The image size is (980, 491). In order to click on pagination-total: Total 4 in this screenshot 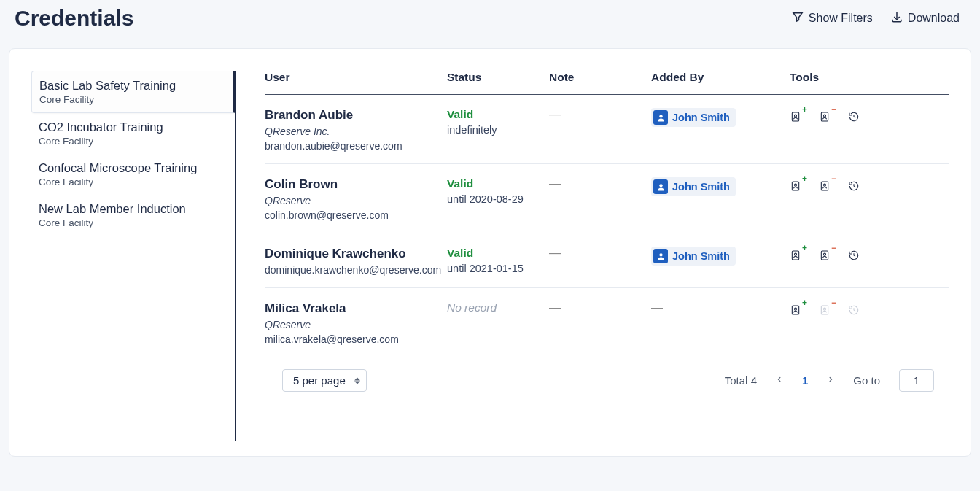, I will do `click(741, 381)`.